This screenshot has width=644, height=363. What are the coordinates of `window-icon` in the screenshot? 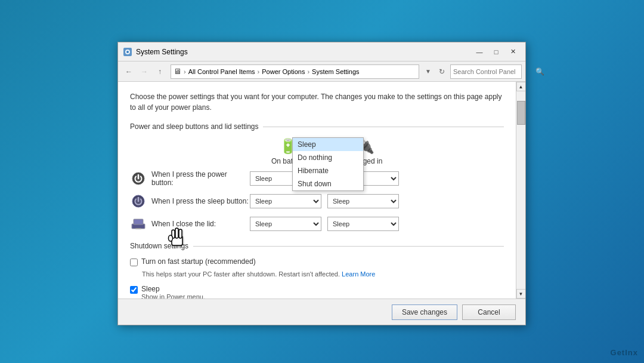 It's located at (128, 52).